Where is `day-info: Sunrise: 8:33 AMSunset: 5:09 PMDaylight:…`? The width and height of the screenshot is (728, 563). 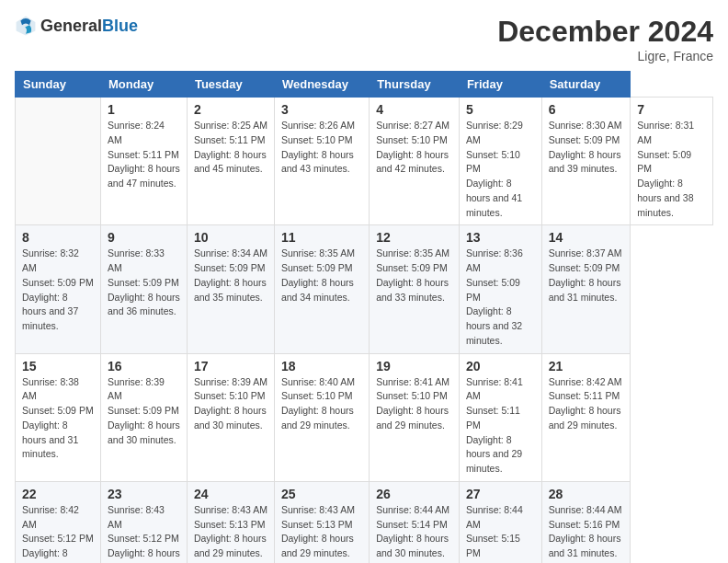 day-info: Sunrise: 8:33 AMSunset: 5:09 PMDaylight:… is located at coordinates (143, 283).